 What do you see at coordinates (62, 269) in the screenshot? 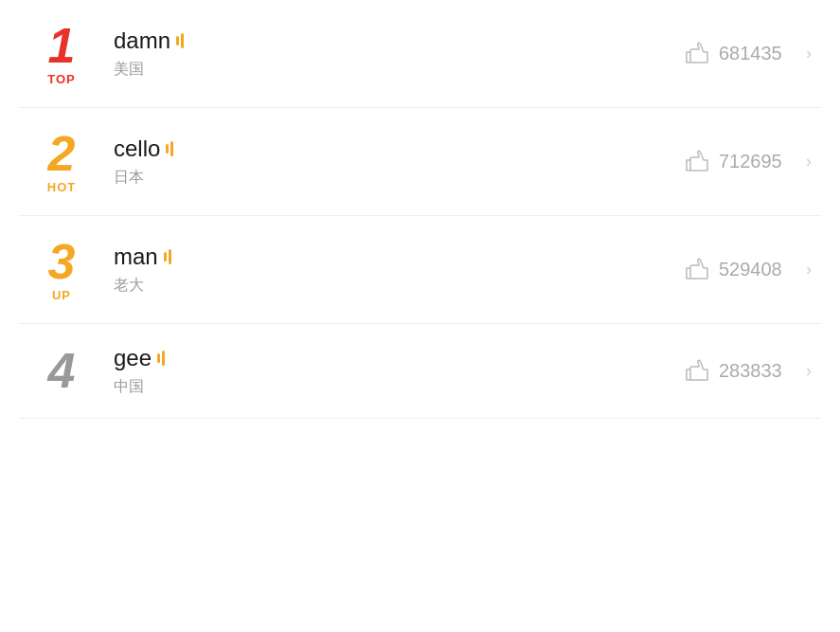
I see `rank-badge-3: 3 UP` at bounding box center [62, 269].